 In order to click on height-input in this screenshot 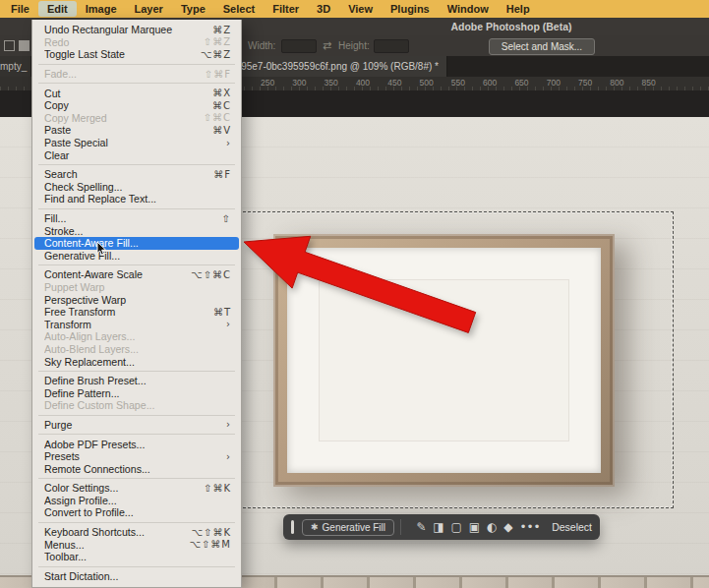, I will do `click(391, 46)`.